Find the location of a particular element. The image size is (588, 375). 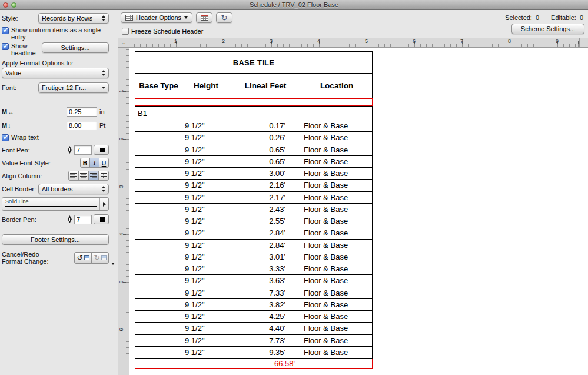

freeze-header-checkbox: Freeze Schedule Header is located at coordinates (177, 31).